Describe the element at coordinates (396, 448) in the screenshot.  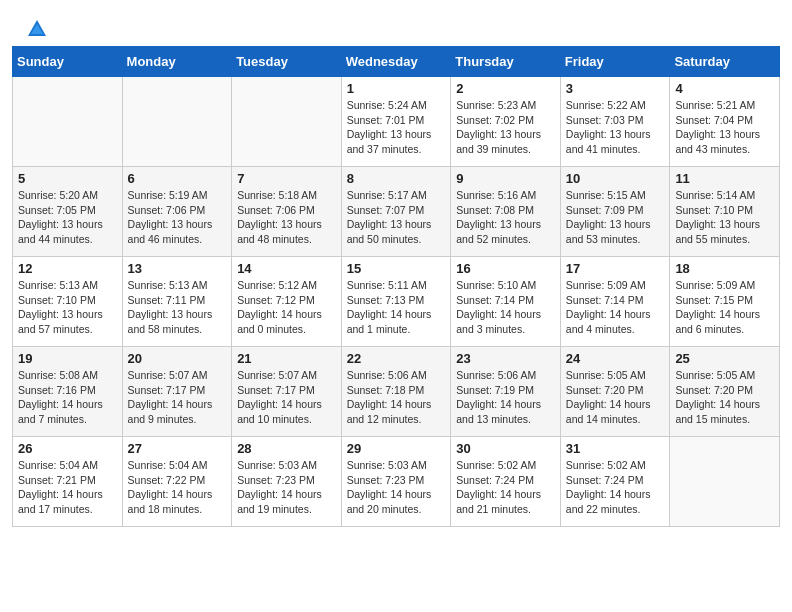
I see `day-number: 29` at that location.